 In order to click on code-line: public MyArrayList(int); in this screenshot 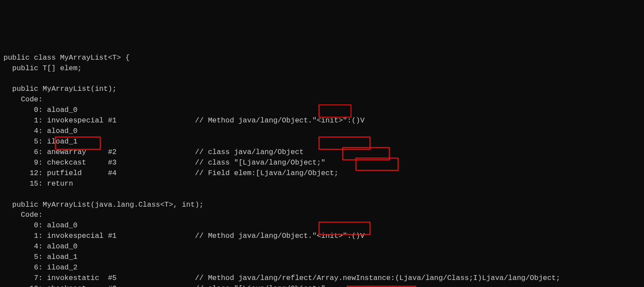, I will do `click(60, 89)`.